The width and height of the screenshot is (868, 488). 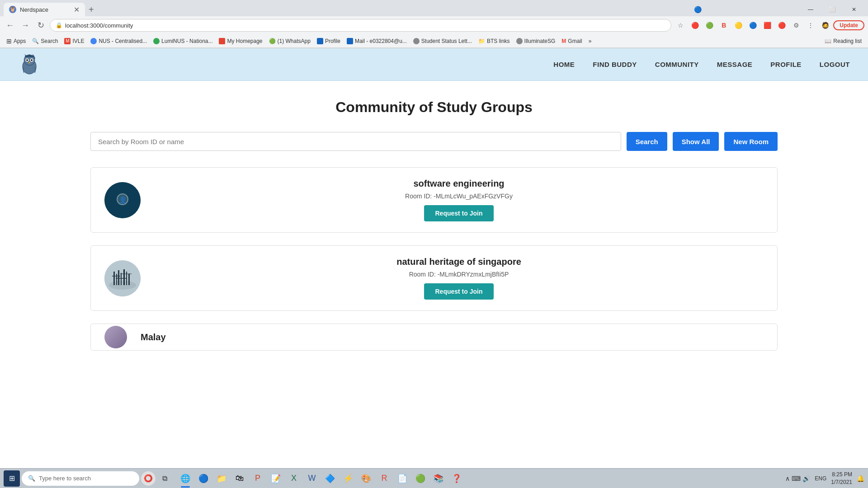 What do you see at coordinates (185, 479) in the screenshot?
I see `taskbar-chrome-icon: 🌐` at bounding box center [185, 479].